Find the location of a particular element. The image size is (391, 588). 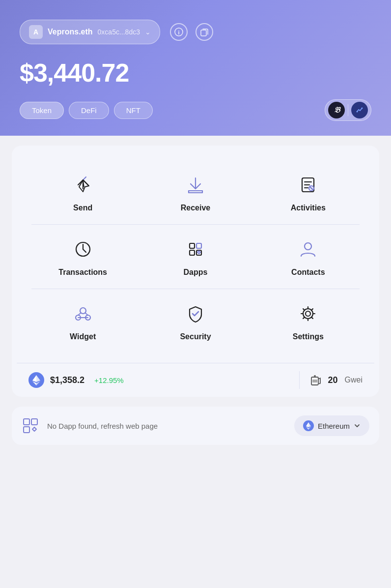

action-activities: Activities is located at coordinates (308, 192).